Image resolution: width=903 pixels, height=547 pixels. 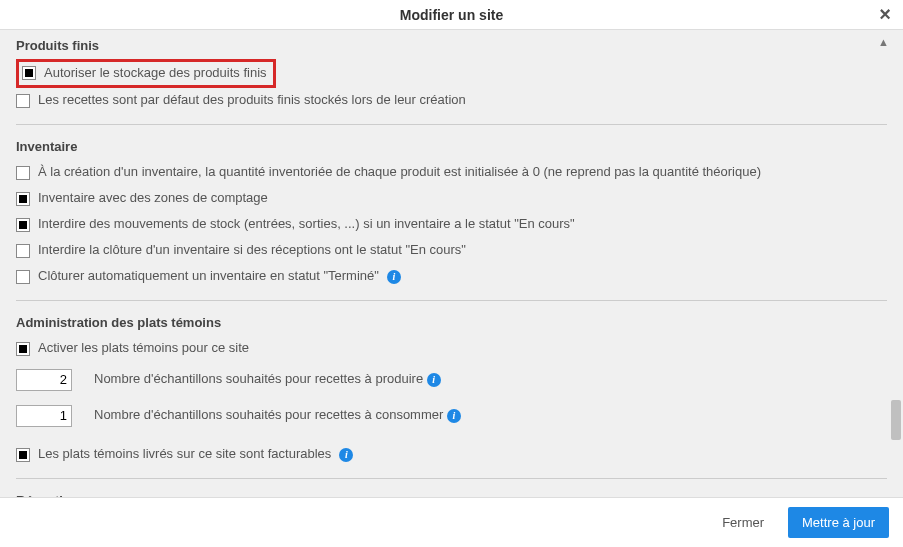 What do you see at coordinates (23, 101) in the screenshot?
I see `checkbox-recettes-defaut` at bounding box center [23, 101].